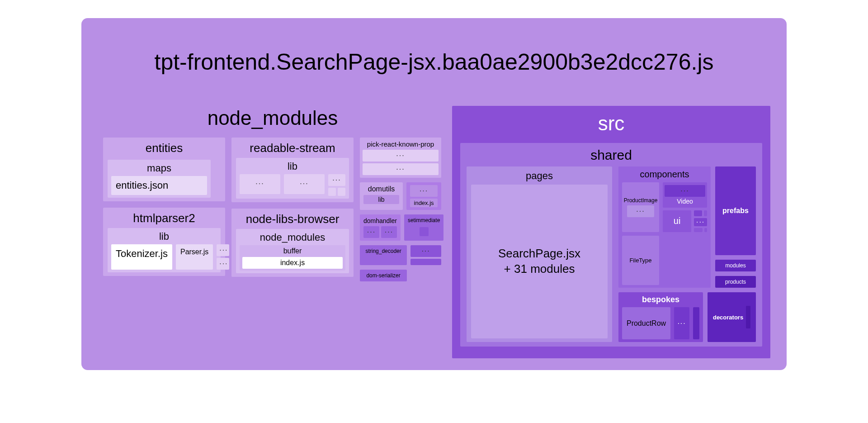 The height and width of the screenshot is (423, 868). I want to click on modules-box: modules, so click(736, 266).